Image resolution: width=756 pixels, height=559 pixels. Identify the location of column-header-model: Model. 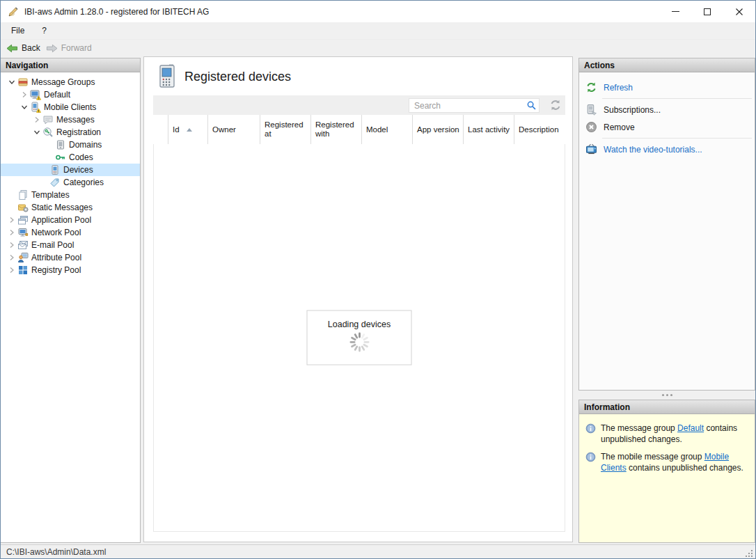
(387, 129).